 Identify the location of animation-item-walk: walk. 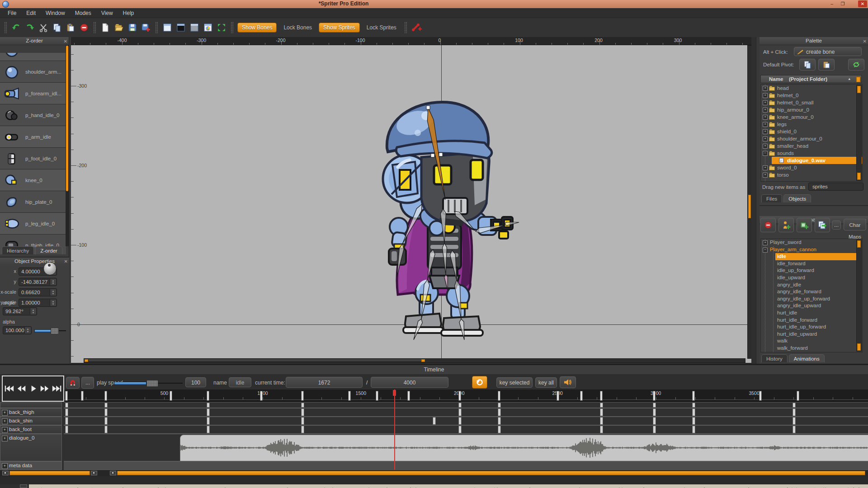
(811, 341).